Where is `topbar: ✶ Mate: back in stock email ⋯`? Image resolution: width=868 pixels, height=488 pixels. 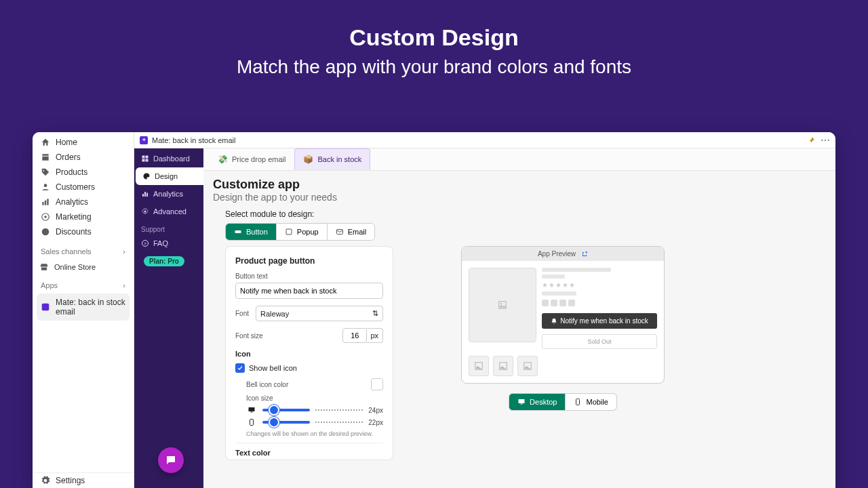
topbar: ✶ Mate: back in stock email ⋯ is located at coordinates (485, 140).